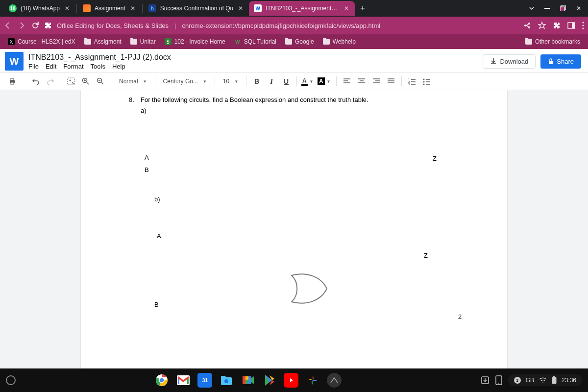 The height and width of the screenshot is (392, 588). Describe the element at coordinates (376, 81) in the screenshot. I see `align-right-button` at that location.